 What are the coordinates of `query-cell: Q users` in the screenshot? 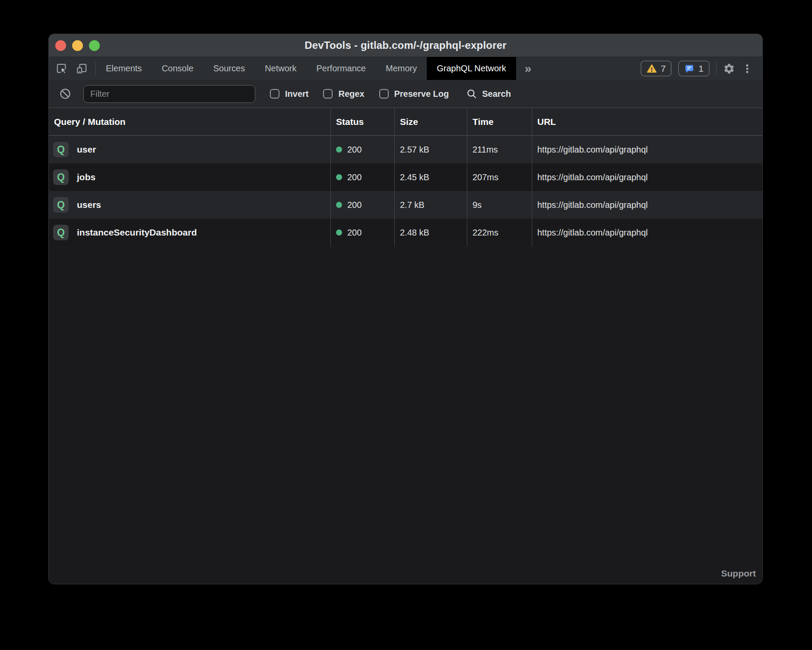 It's located at (190, 205).